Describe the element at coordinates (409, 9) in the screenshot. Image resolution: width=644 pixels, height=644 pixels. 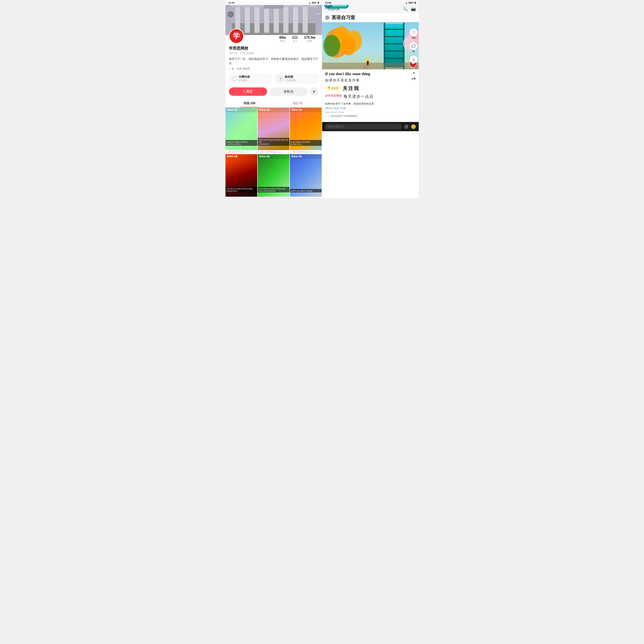
I see `header-icons: 🔍 📷` at that location.